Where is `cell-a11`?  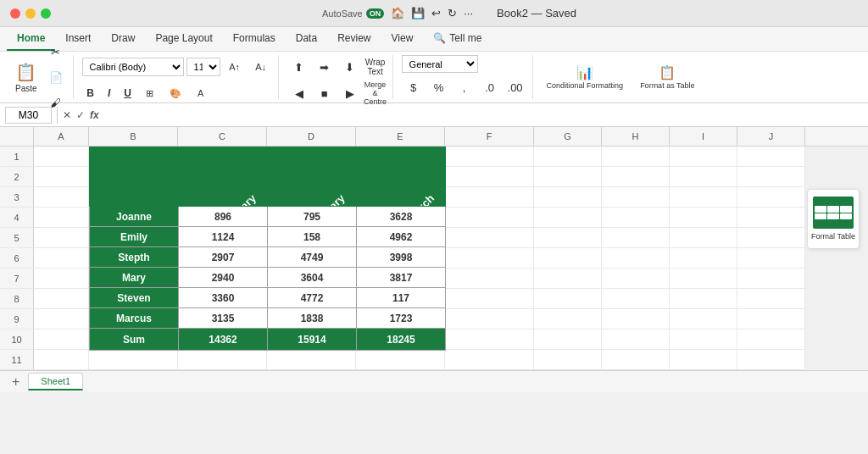 cell-a11 is located at coordinates (61, 360).